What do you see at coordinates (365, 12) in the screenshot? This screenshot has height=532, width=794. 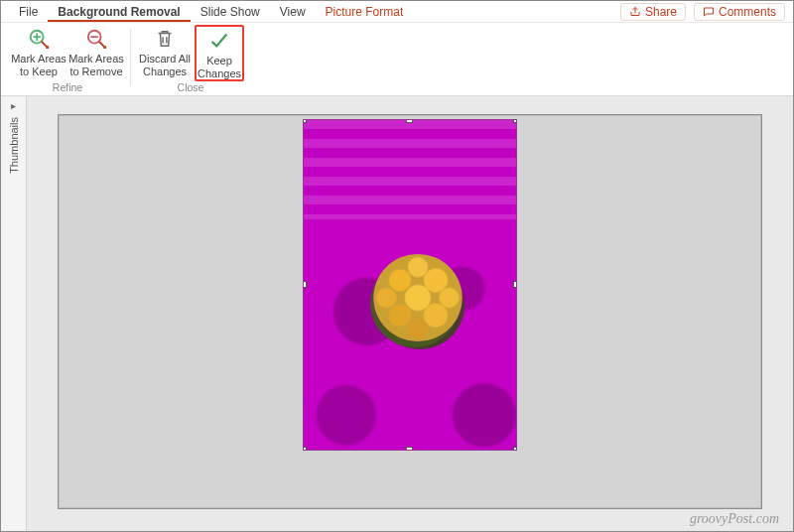 I see `tab-picture-format: Picture Format` at bounding box center [365, 12].